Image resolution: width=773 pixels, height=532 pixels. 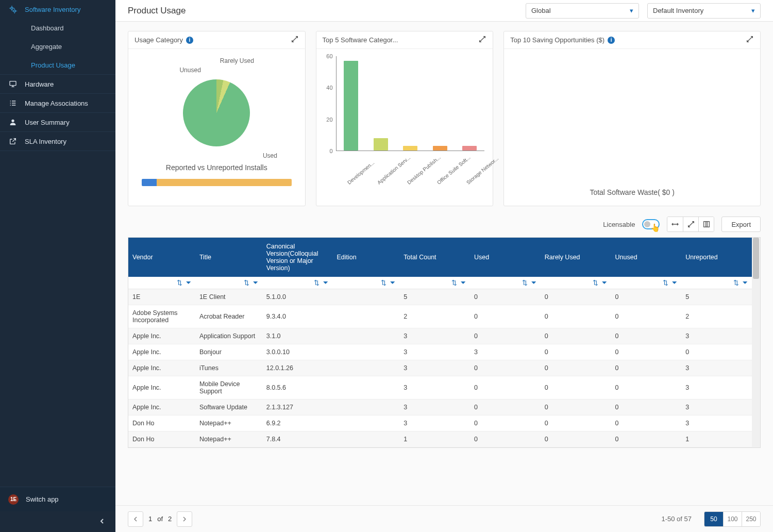 I want to click on licensable-label: Licensable, so click(x=619, y=225).